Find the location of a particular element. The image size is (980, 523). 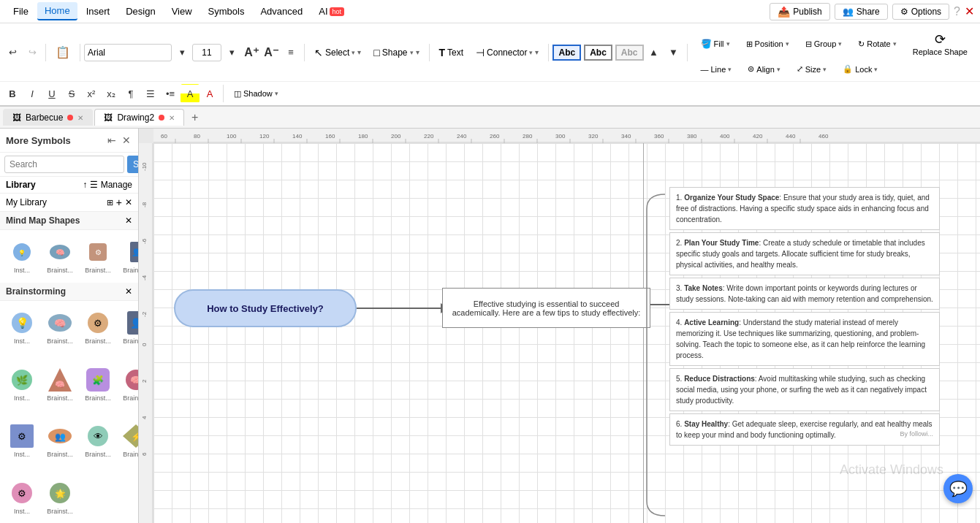

canvas-text-rect: Effective studying is essential to succe… is located at coordinates (547, 308).